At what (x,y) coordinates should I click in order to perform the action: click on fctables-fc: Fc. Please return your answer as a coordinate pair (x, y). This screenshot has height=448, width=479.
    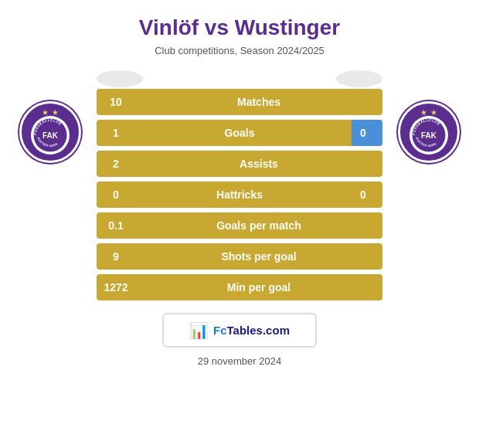
    Looking at the image, I should click on (220, 331).